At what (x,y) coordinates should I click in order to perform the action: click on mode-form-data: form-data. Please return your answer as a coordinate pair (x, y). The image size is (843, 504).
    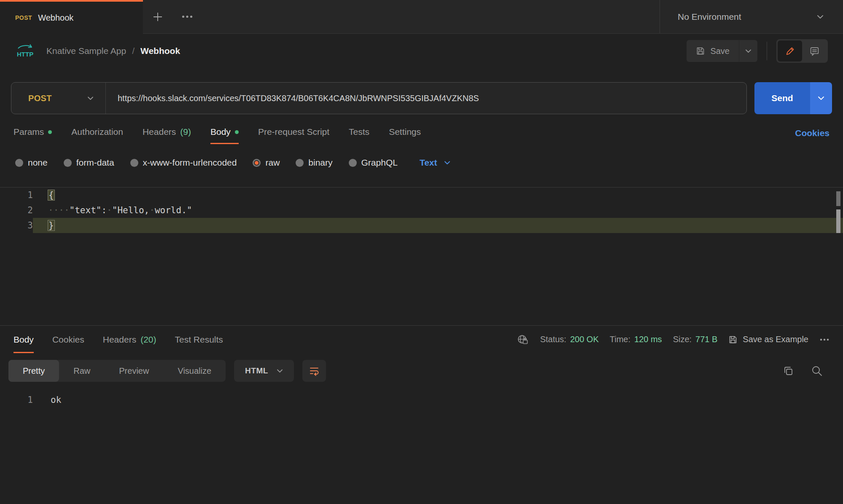
    Looking at the image, I should click on (89, 163).